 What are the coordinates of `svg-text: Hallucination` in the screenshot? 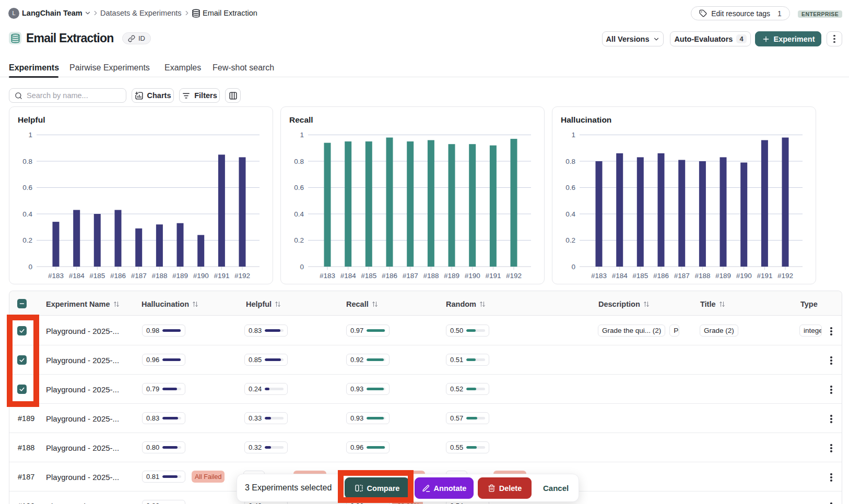 It's located at (586, 120).